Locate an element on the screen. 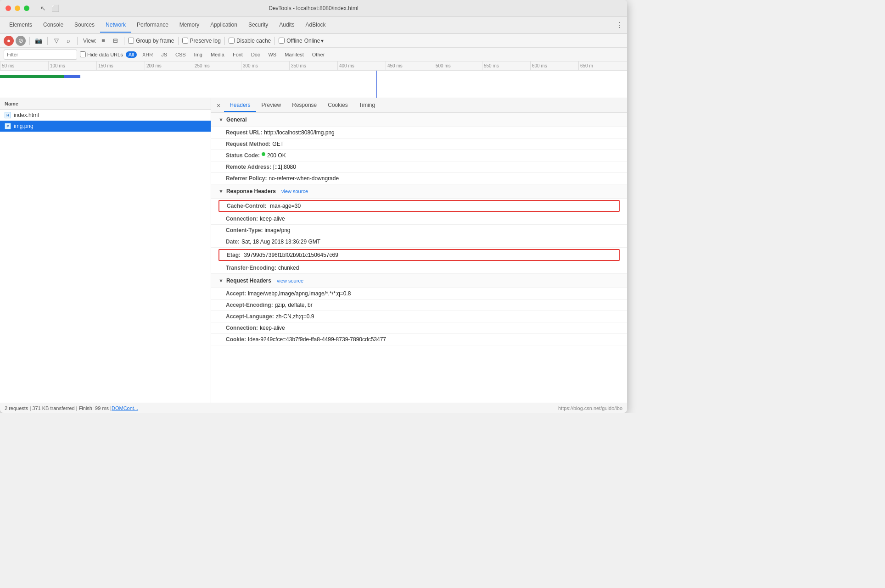  close-button is located at coordinates (8, 8).